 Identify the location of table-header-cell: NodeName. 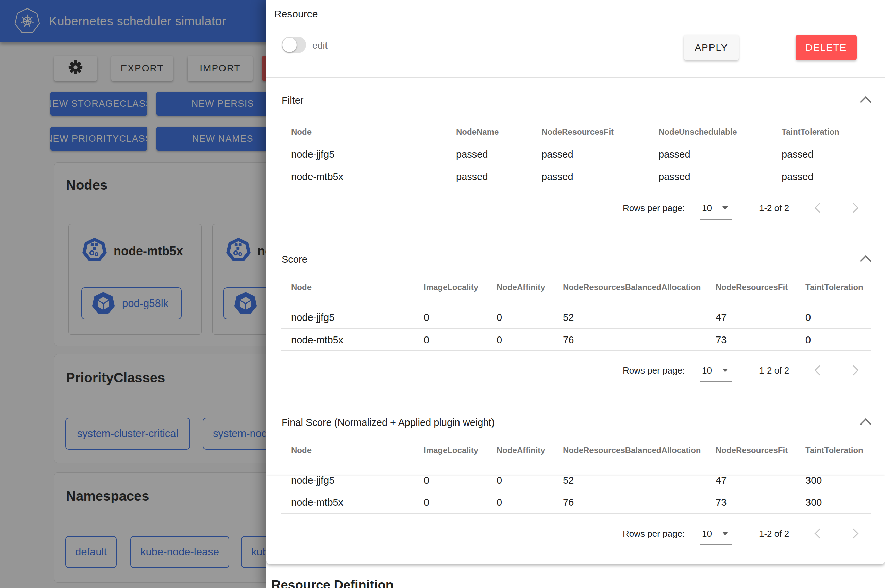
(477, 132).